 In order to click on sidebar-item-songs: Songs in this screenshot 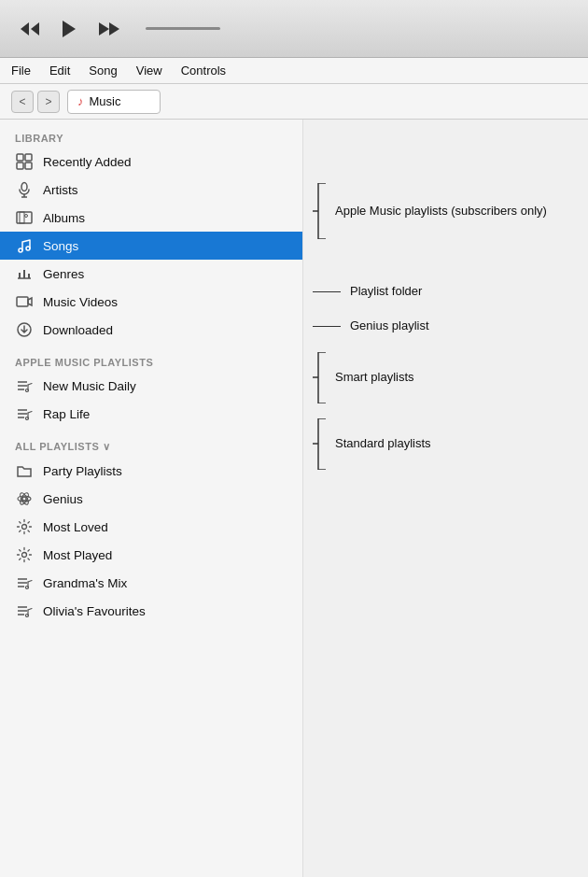, I will do `click(151, 246)`.